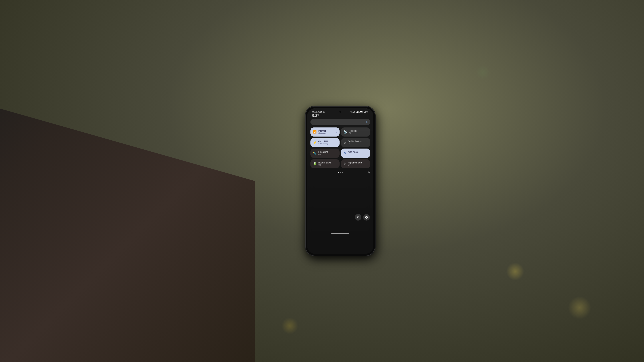 The image size is (644, 362). Describe the element at coordinates (358, 217) in the screenshot. I see `settings-button: ⚙` at that location.